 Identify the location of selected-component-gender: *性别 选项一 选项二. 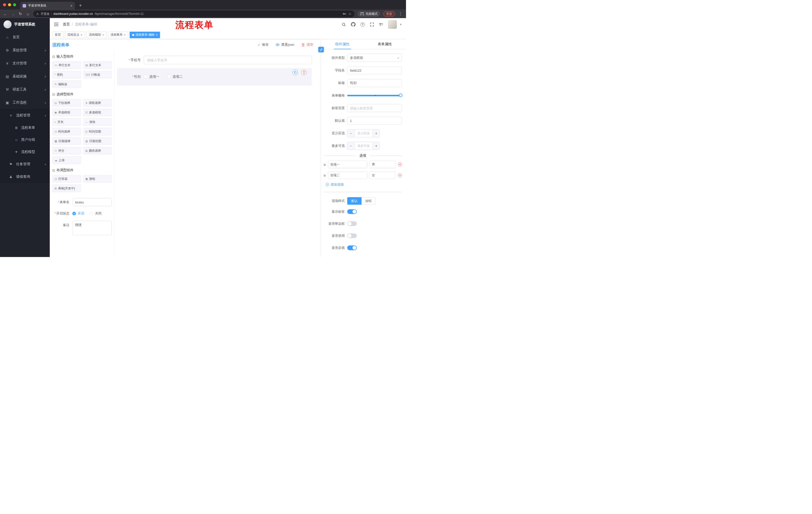
(214, 77).